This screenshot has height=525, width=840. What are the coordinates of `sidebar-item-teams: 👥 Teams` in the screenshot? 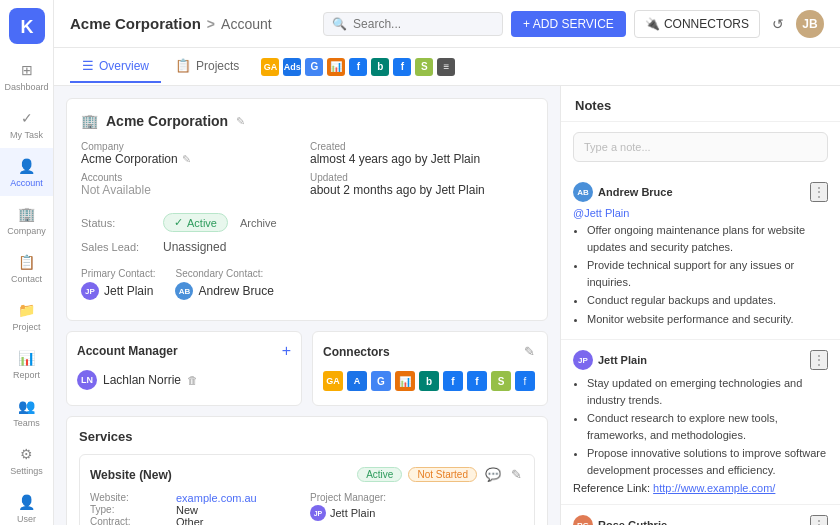 It's located at (26, 412).